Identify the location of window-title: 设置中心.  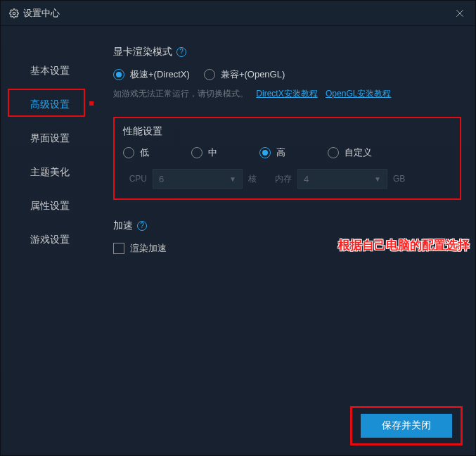
(41, 13).